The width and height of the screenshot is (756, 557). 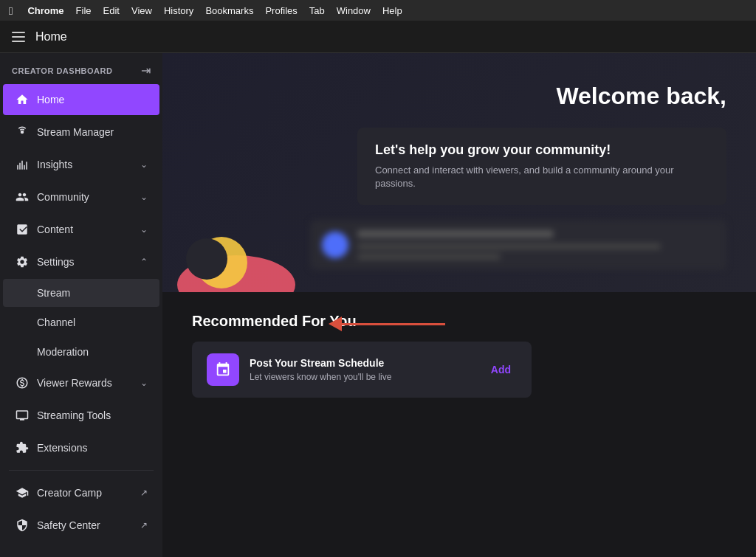 What do you see at coordinates (81, 448) in the screenshot?
I see `sidebar-item-extensions: Extensions` at bounding box center [81, 448].